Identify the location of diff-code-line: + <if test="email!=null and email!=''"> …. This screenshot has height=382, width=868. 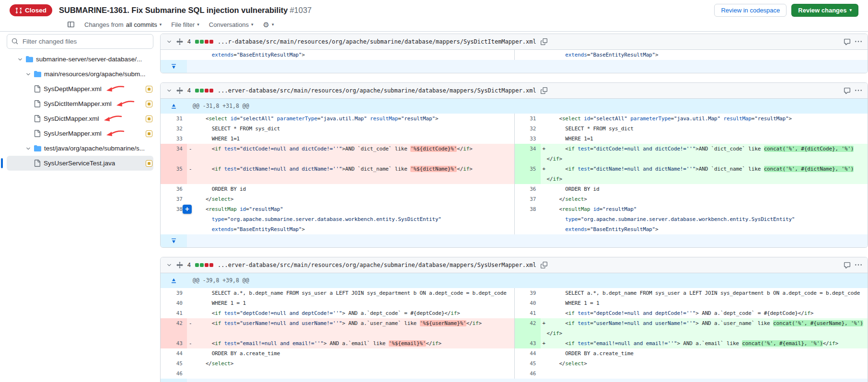
(705, 343).